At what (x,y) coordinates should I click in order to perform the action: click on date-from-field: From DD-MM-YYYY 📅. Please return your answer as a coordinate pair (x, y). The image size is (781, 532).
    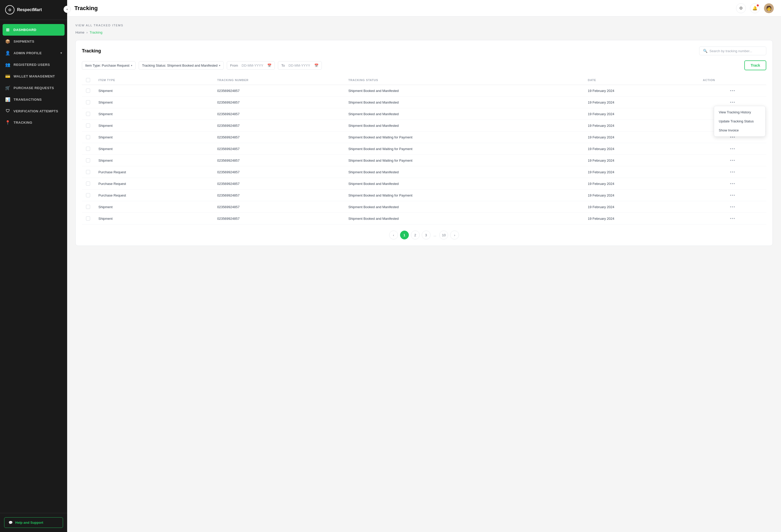
    Looking at the image, I should click on (251, 65).